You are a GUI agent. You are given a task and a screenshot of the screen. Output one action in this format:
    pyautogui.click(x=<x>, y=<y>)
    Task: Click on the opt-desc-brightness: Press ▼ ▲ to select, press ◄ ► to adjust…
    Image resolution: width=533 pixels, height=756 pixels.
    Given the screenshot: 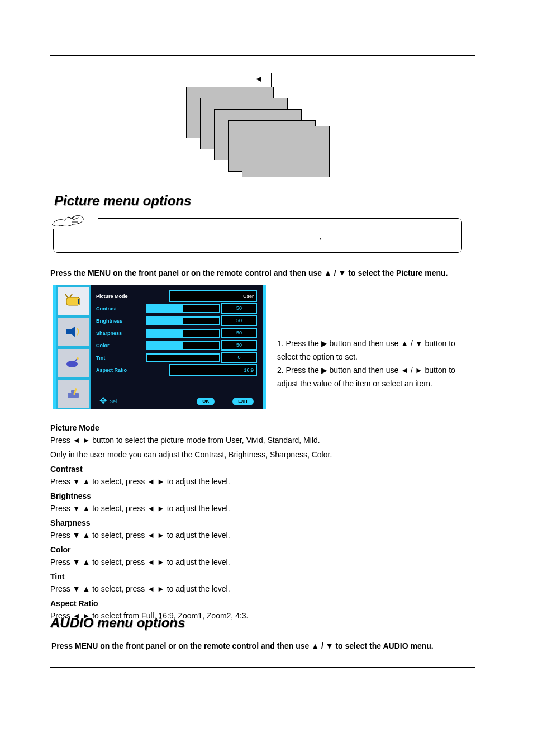 What is the action you would take?
    pyautogui.click(x=191, y=508)
    